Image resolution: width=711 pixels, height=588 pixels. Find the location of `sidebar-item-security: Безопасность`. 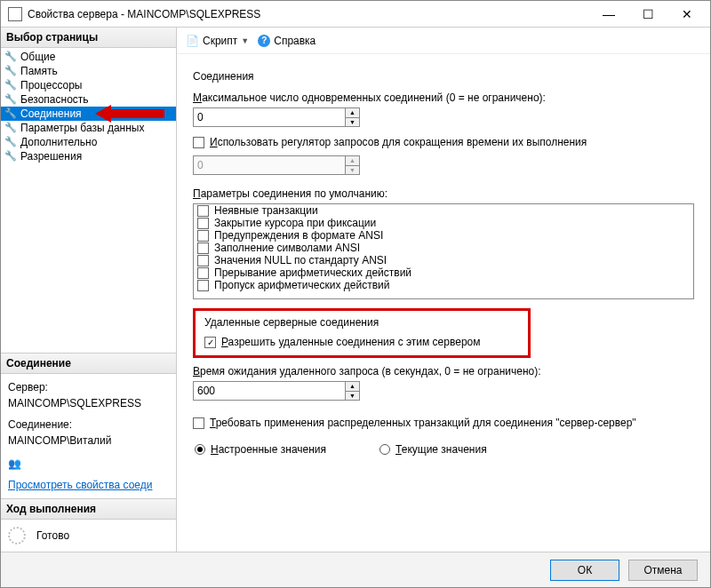

sidebar-item-security: Безопасность is located at coordinates (89, 99).